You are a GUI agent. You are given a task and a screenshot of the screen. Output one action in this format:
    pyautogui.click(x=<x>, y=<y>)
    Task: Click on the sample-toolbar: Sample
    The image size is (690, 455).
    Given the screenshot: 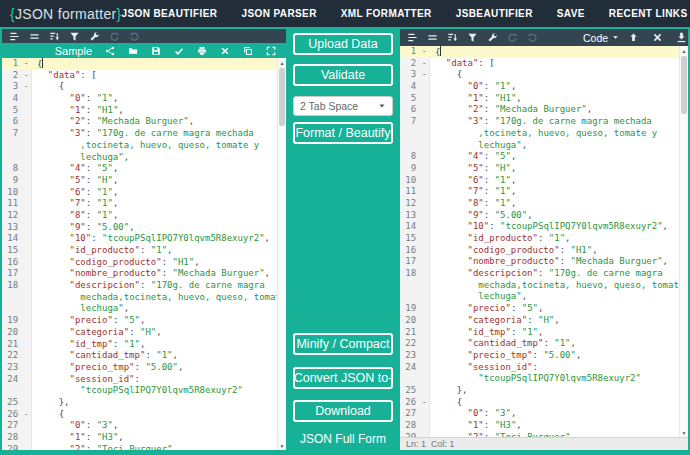 What is the action you would take?
    pyautogui.click(x=144, y=50)
    